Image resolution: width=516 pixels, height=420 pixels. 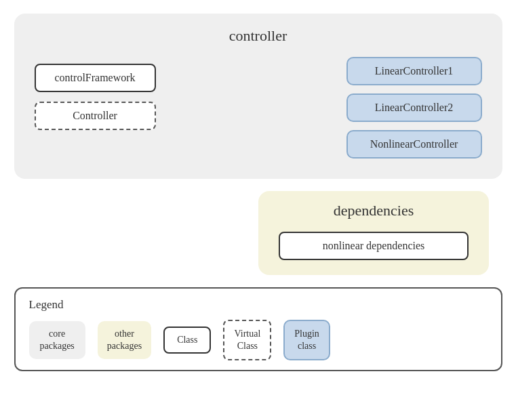 What do you see at coordinates (258, 340) in the screenshot?
I see `legend-items: corepackages otherpackages Class Virtual…` at bounding box center [258, 340].